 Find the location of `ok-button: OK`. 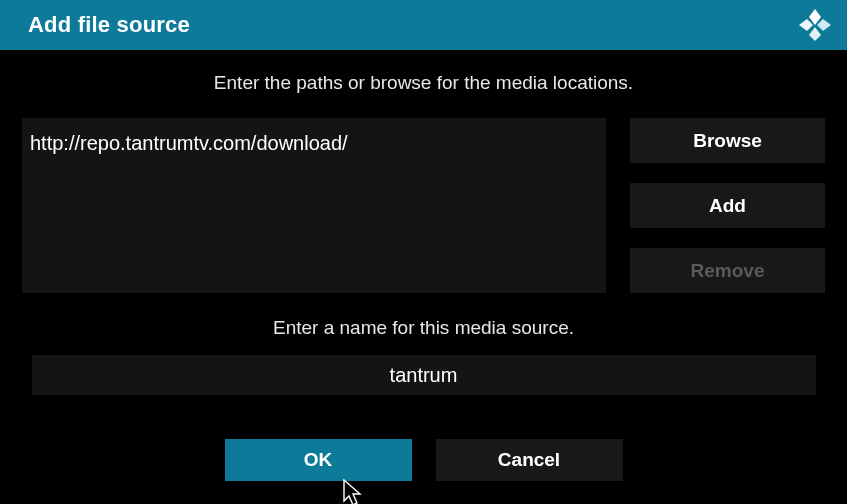

ok-button: OK is located at coordinates (318, 460).